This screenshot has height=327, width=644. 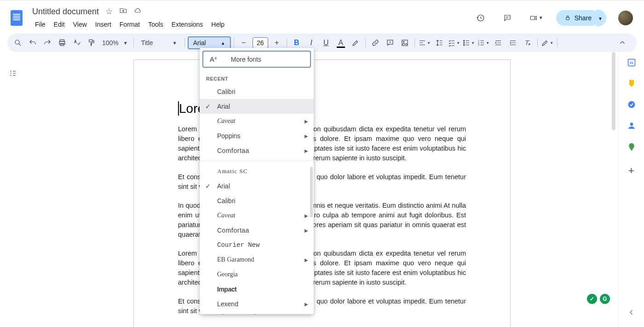 What do you see at coordinates (77, 43) in the screenshot?
I see `spellcheck-icon` at bounding box center [77, 43].